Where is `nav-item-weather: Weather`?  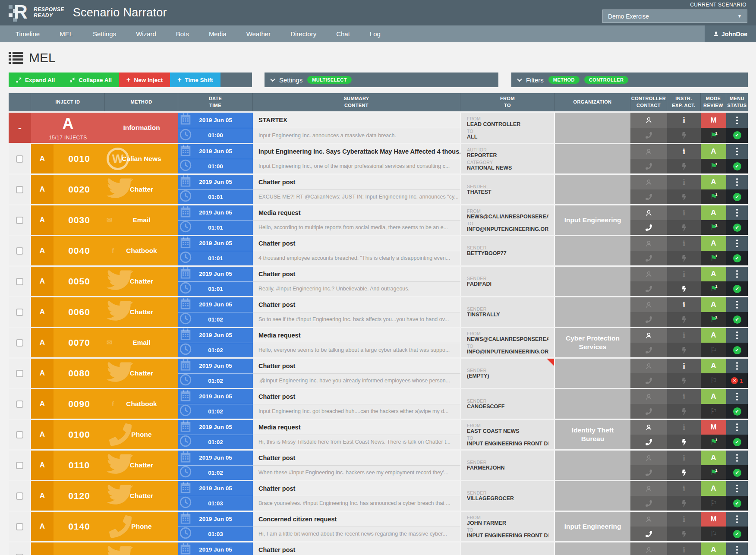 nav-item-weather: Weather is located at coordinates (258, 34).